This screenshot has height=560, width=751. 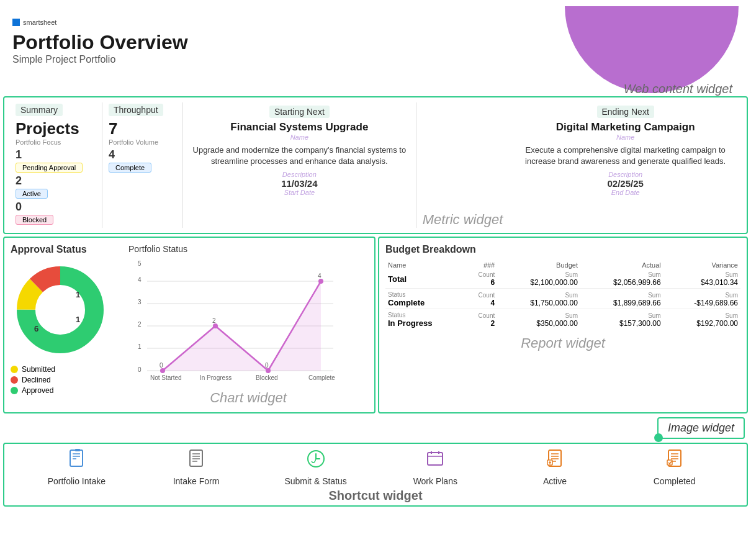 I want to click on inprogress-budget-area: Sum $350,000.00, so click(x=539, y=319).